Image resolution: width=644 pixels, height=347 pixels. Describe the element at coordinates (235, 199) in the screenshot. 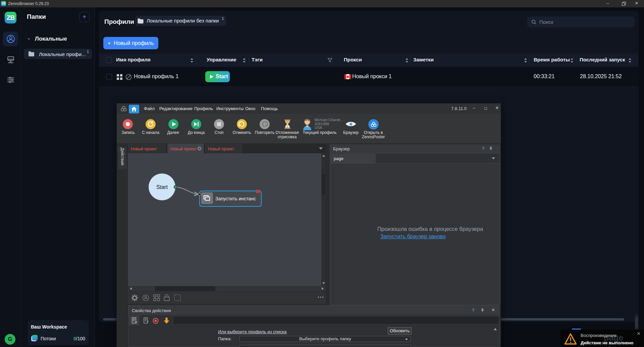

I see `svg-text: Запустить инстанс` at that location.